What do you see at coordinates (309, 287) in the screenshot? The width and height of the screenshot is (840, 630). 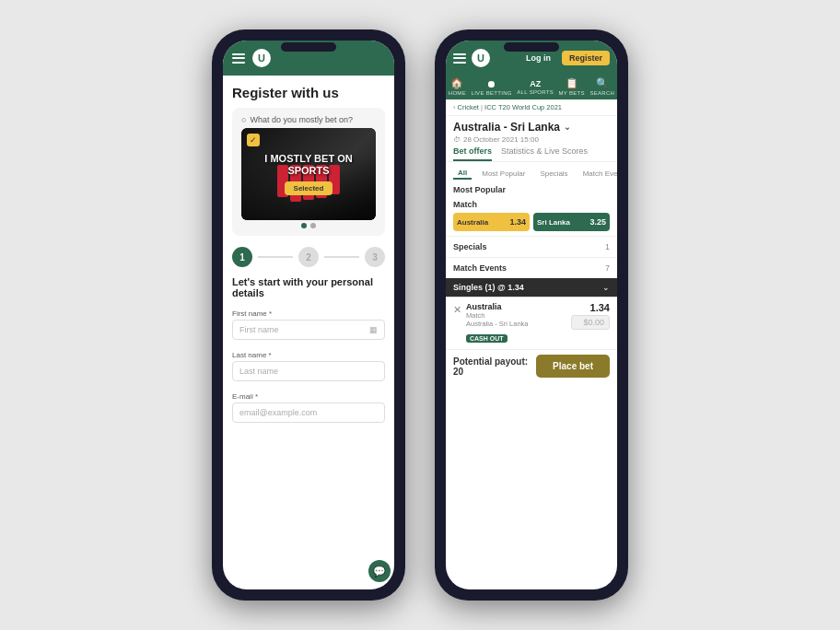 I see `personal-details-title: Let's start with your personal details` at bounding box center [309, 287].